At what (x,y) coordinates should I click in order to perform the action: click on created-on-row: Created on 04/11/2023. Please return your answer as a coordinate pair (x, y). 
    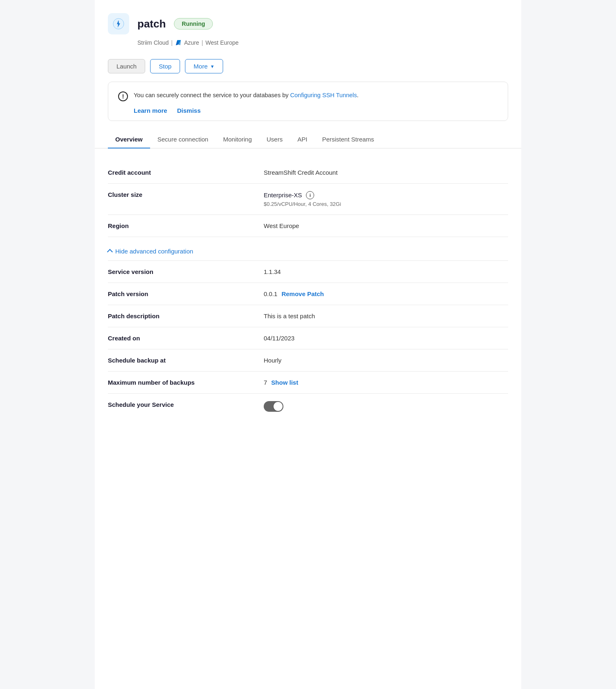
    Looking at the image, I should click on (308, 338).